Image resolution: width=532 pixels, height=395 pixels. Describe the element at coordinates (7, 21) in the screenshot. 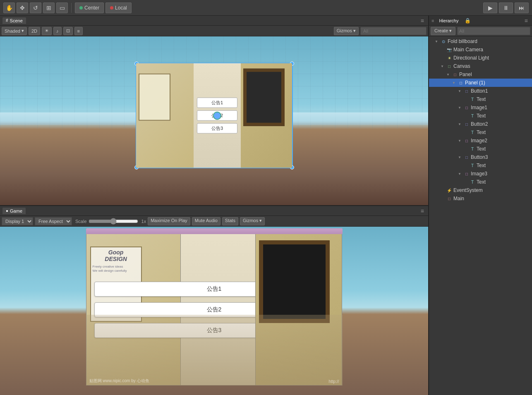

I see `scene-tab-icon: #` at that location.